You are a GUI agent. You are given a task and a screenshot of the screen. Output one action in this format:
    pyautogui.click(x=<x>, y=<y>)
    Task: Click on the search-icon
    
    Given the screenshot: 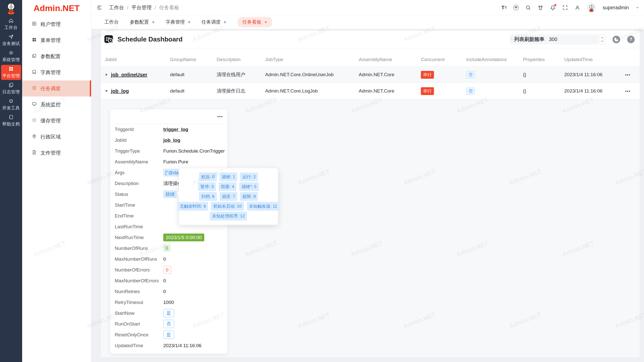 What is the action you would take?
    pyautogui.click(x=528, y=8)
    